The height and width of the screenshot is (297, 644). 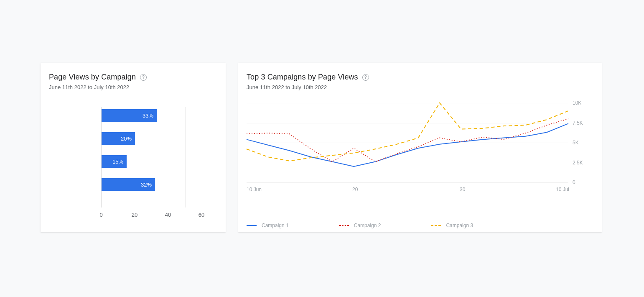 I want to click on bar-x-axis: 0 20 40 60, so click(x=155, y=216).